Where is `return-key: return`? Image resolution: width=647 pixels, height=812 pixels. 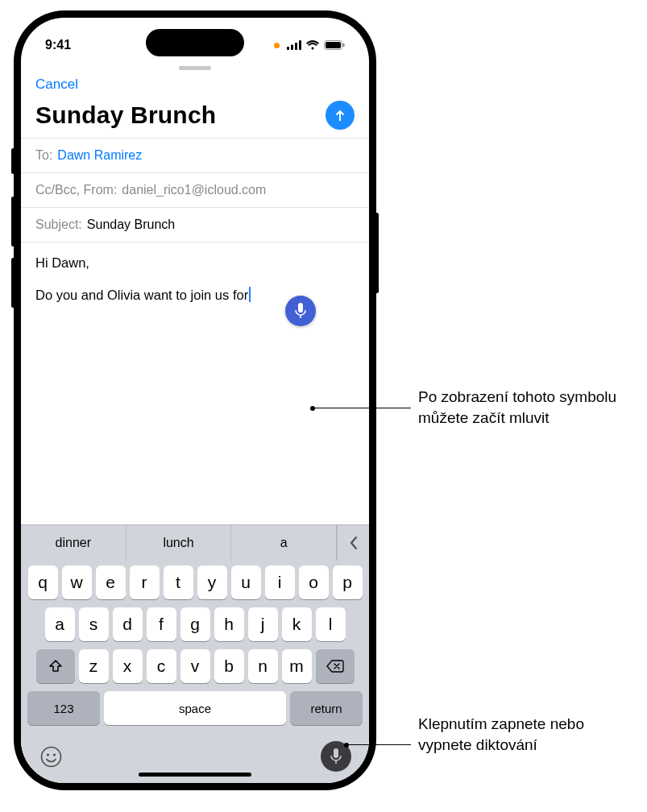 return-key: return is located at coordinates (326, 708).